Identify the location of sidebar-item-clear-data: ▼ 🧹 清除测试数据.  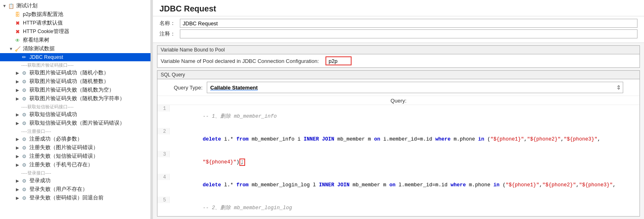
(75, 49).